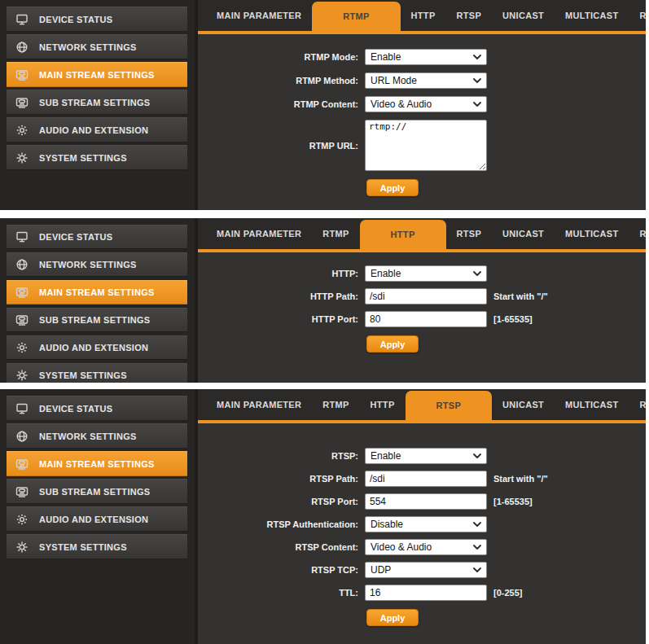 The height and width of the screenshot is (644, 649). Describe the element at coordinates (282, 502) in the screenshot. I see `rtsp-port-label: RTSP Port:` at that location.